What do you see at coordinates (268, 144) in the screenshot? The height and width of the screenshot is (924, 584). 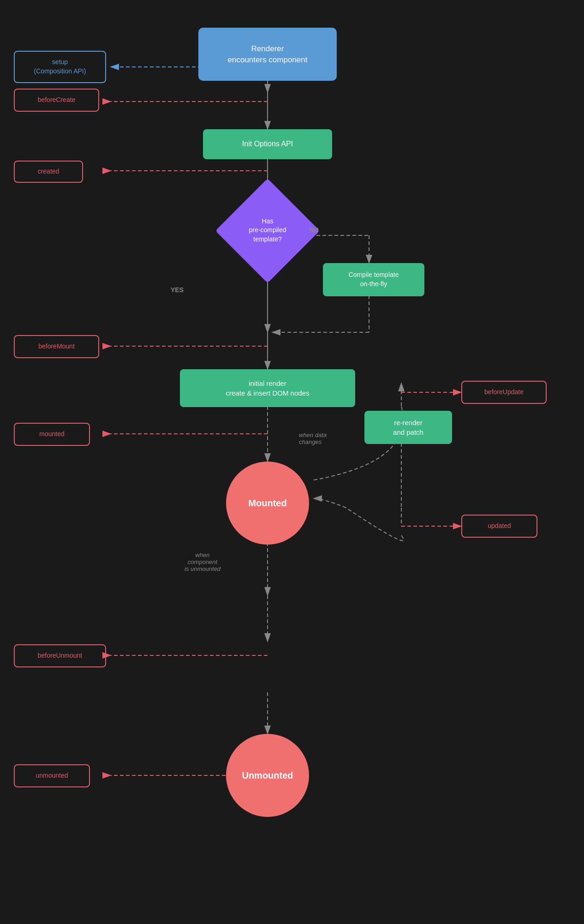 I see `init-options-box: Init Options API` at bounding box center [268, 144].